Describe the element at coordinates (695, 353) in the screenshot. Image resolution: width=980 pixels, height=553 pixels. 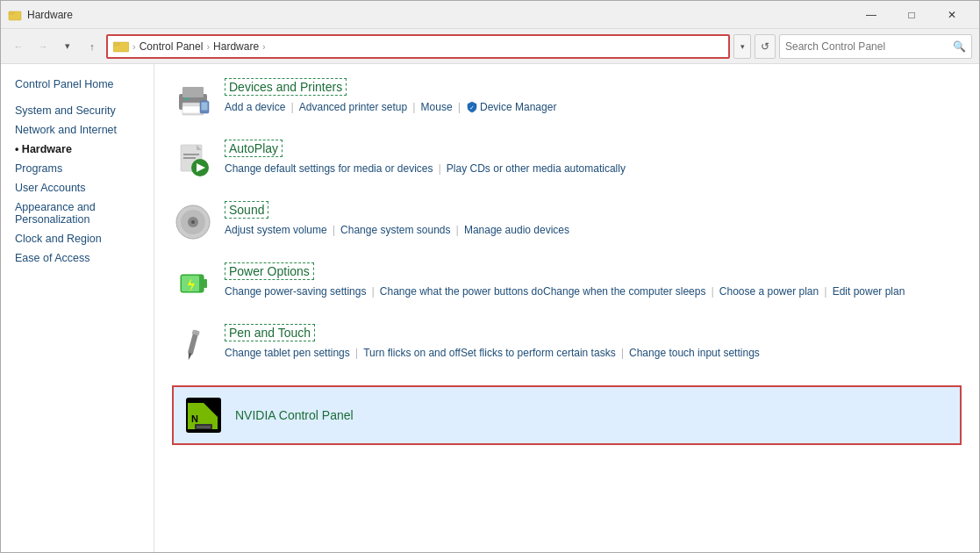
I see `touch-input-link: Change touch input settings` at that location.